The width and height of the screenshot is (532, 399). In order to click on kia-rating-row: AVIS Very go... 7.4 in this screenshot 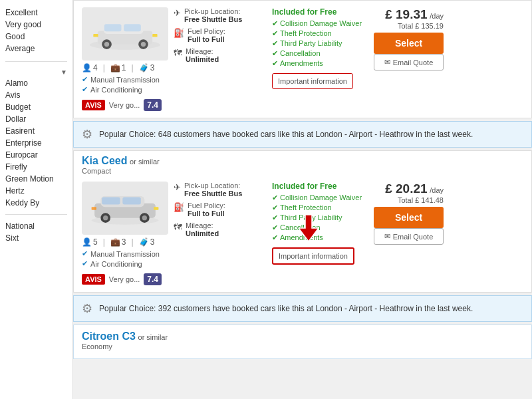, I will do `click(125, 279)`.